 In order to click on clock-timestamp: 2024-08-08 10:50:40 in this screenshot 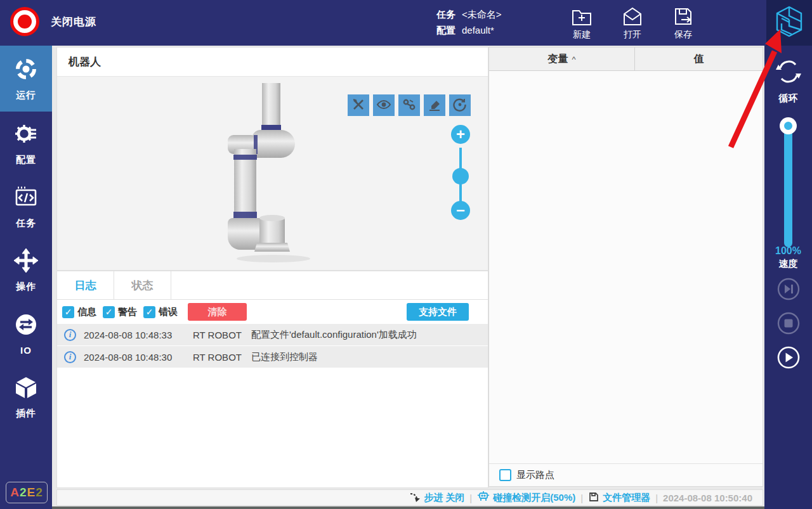, I will do `click(708, 498)`.